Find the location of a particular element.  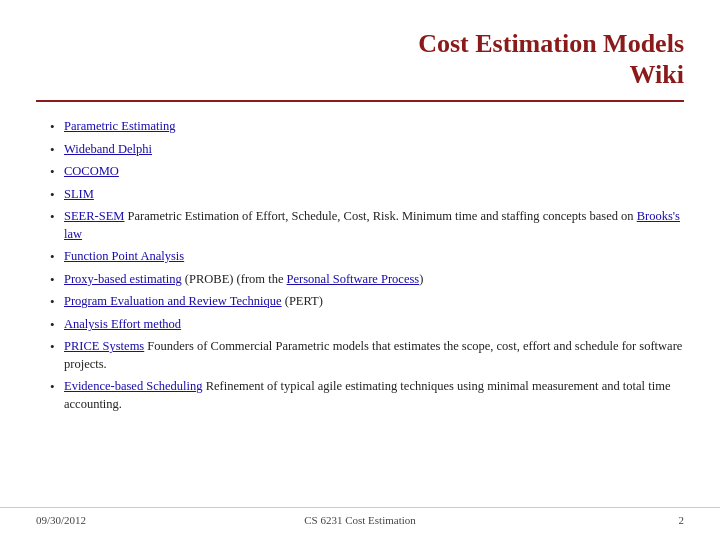

link-seer-sem: SEER-SEM is located at coordinates (94, 216).